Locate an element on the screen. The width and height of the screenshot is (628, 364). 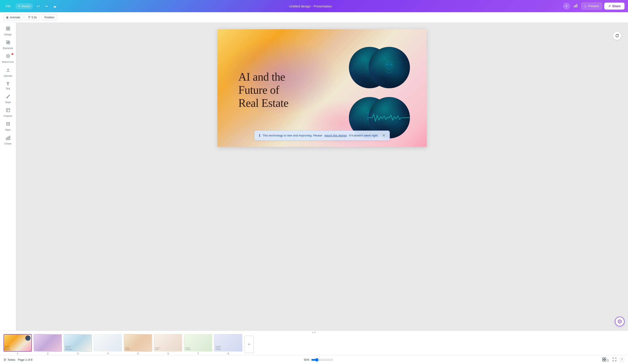
sidebar-item-projects: Projects is located at coordinates (8, 113).